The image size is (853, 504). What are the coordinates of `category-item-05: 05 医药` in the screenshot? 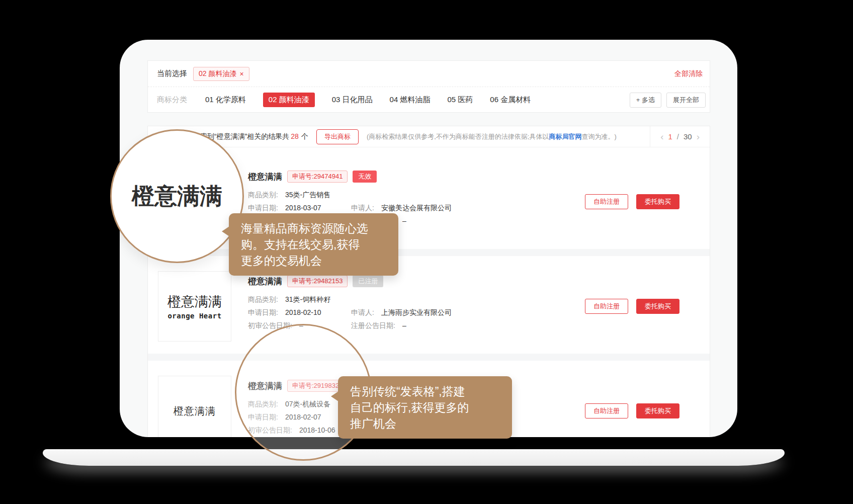 It's located at (460, 100).